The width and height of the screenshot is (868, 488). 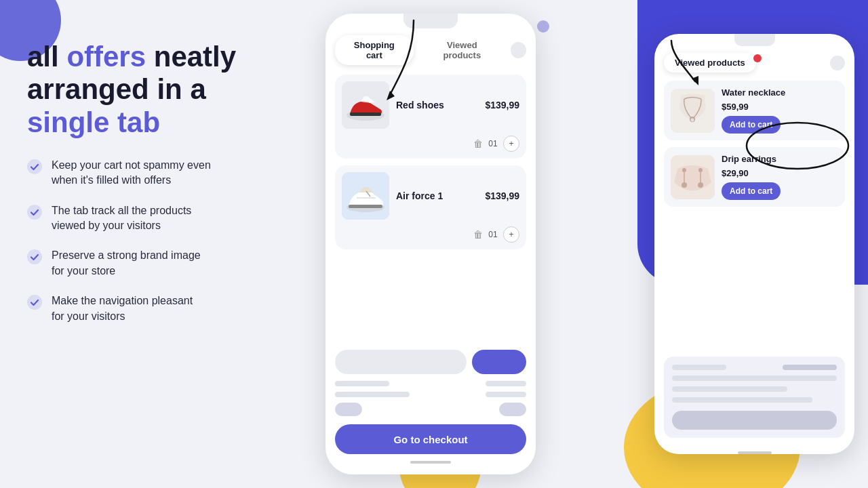 I want to click on earrings-image, so click(x=693, y=178).